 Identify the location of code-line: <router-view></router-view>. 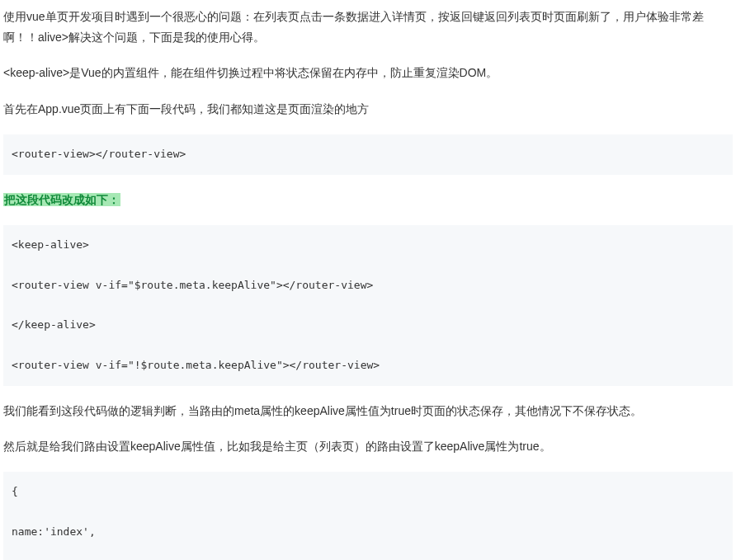
(368, 155).